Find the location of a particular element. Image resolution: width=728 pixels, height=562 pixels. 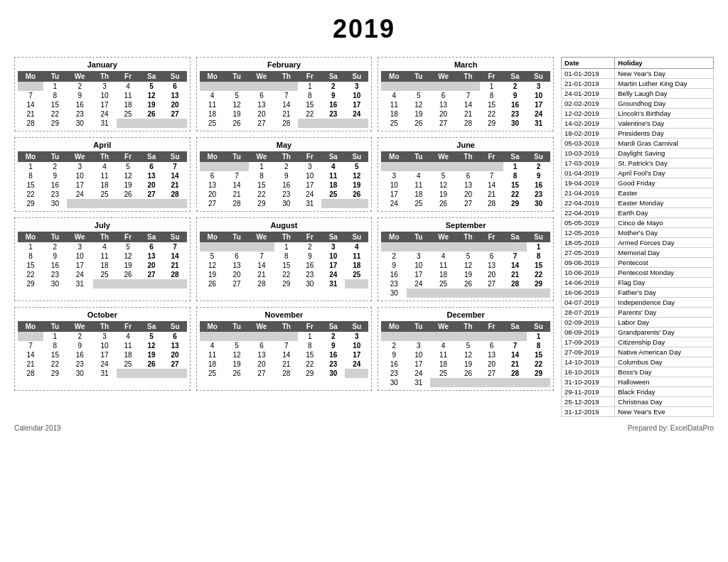

holiday-name: Presidents Day is located at coordinates (664, 134).